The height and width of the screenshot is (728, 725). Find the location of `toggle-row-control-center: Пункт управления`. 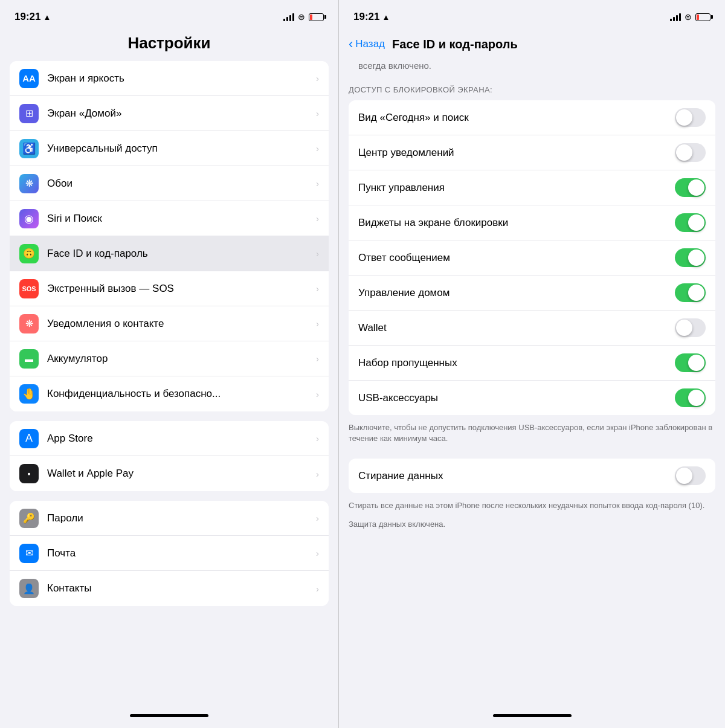

toggle-row-control-center: Пункт управления is located at coordinates (532, 188).